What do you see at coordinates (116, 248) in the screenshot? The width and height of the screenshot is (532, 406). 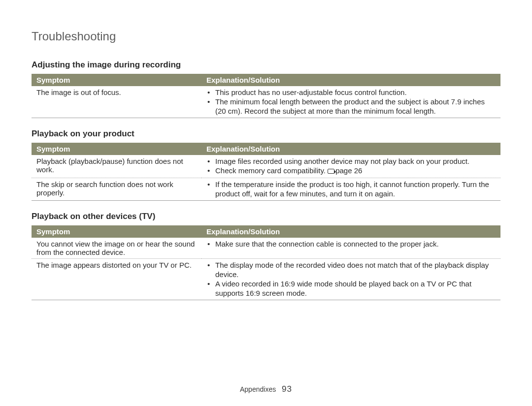 I see `symptom-cell: You cannot view the image on or hear the…` at bounding box center [116, 248].